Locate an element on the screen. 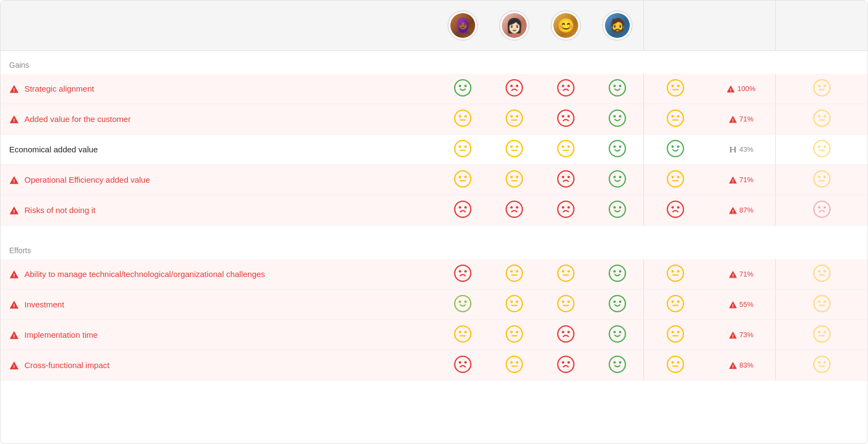 The image size is (868, 444). average-cell-operational-efficiency is located at coordinates (675, 180).